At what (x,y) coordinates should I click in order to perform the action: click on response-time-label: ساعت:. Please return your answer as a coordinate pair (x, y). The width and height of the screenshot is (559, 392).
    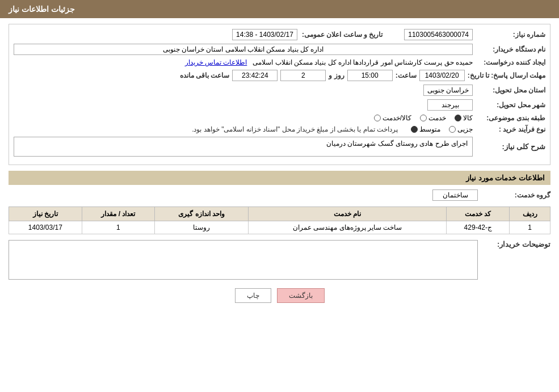
    Looking at the image, I should click on (406, 75).